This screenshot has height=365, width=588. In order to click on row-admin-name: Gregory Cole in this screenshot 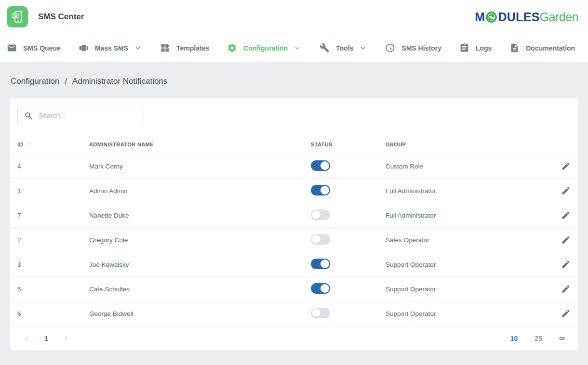, I will do `click(200, 240)`.